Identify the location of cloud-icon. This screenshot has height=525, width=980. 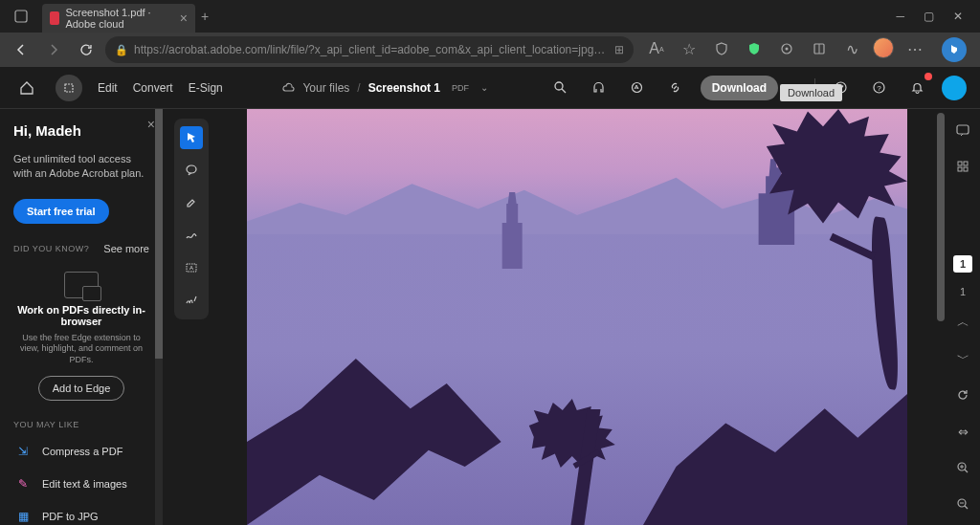
(288, 88).